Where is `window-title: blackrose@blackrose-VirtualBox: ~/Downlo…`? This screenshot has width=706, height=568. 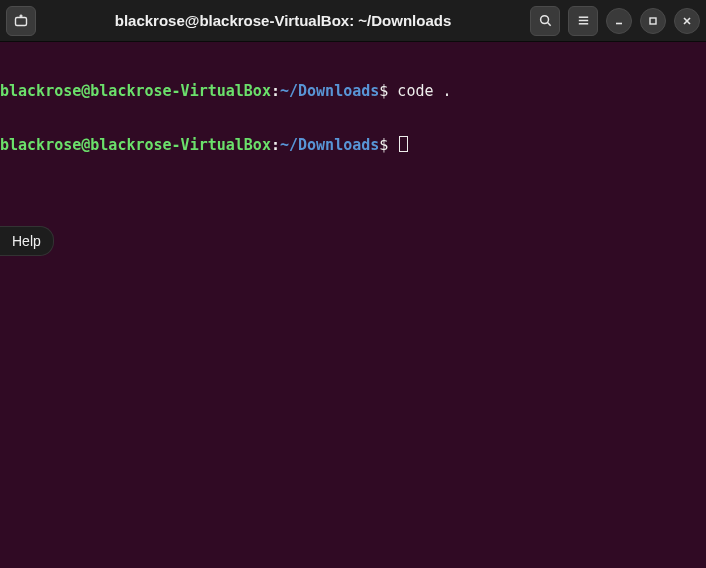 window-title: blackrose@blackrose-VirtualBox: ~/Downlo… is located at coordinates (283, 20).